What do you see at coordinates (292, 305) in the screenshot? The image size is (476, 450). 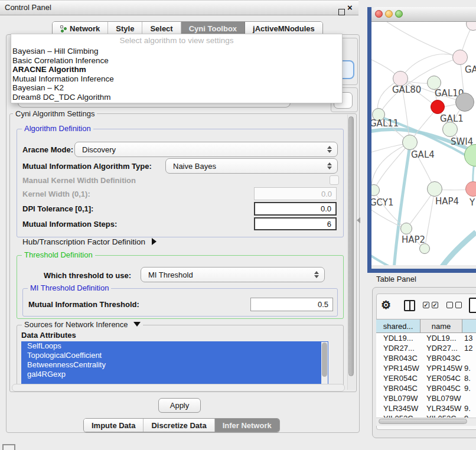 I see `mi-threshold-field: 0.5` at bounding box center [292, 305].